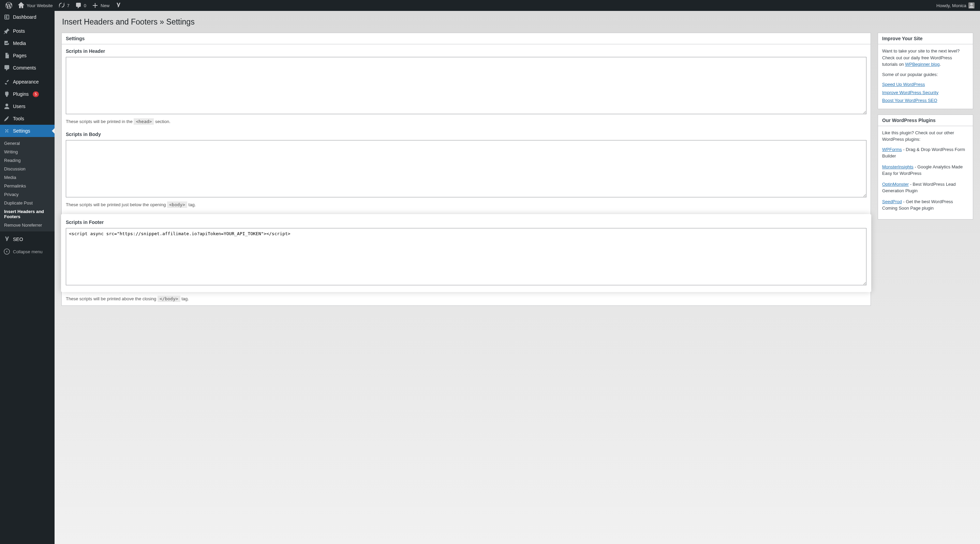 The height and width of the screenshot is (544, 980). Describe the element at coordinates (68, 6) in the screenshot. I see `updates-count: 7` at that location.